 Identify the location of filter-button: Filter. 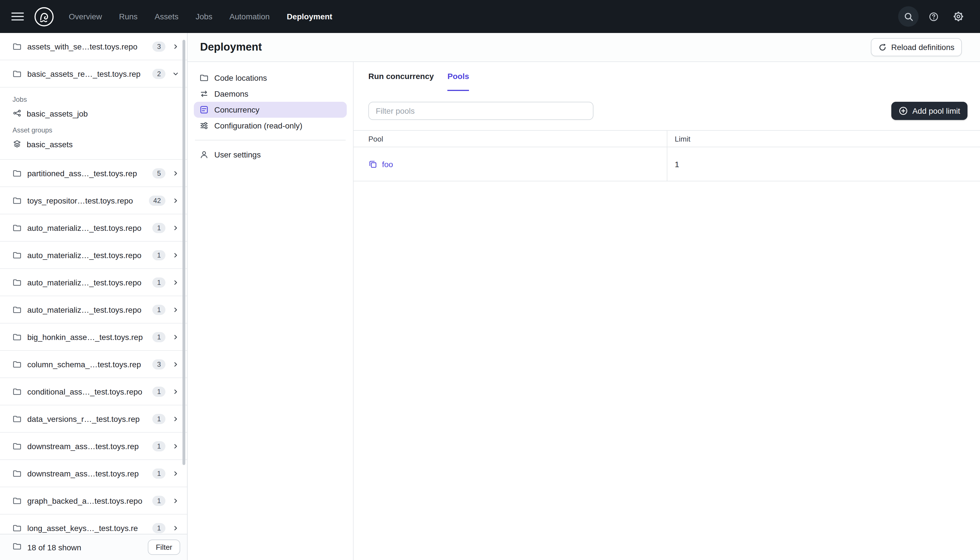
(164, 547).